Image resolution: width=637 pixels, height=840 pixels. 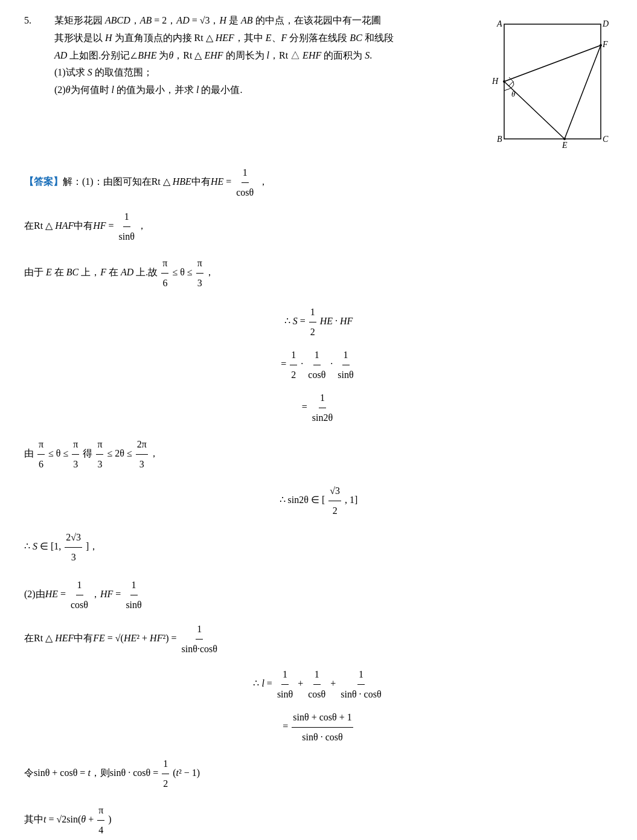 What do you see at coordinates (319, 227) in the screenshot?
I see `haf-line: 在Rt △ HAF中有HF = 1 sinθ ，` at bounding box center [319, 227].